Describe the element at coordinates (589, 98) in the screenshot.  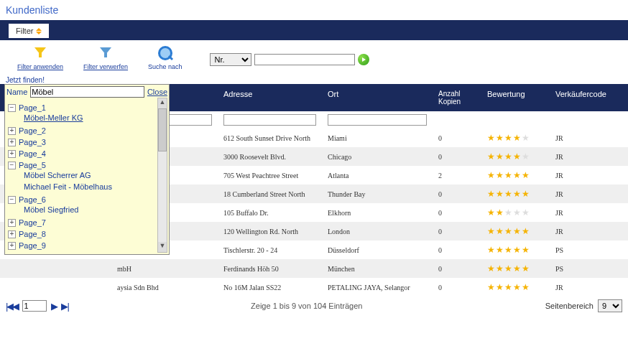
I see `col-header-verkaeufer: Verkäufercode` at that location.